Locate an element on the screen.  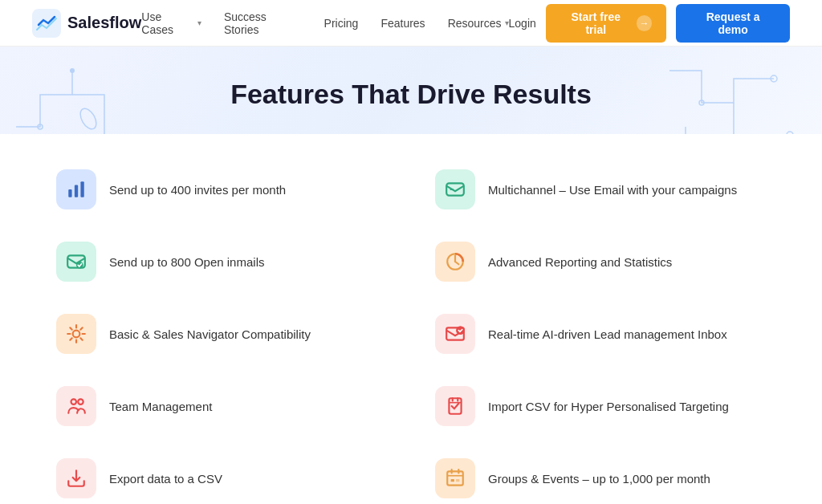
nav-pricing: Pricing is located at coordinates (342, 23).